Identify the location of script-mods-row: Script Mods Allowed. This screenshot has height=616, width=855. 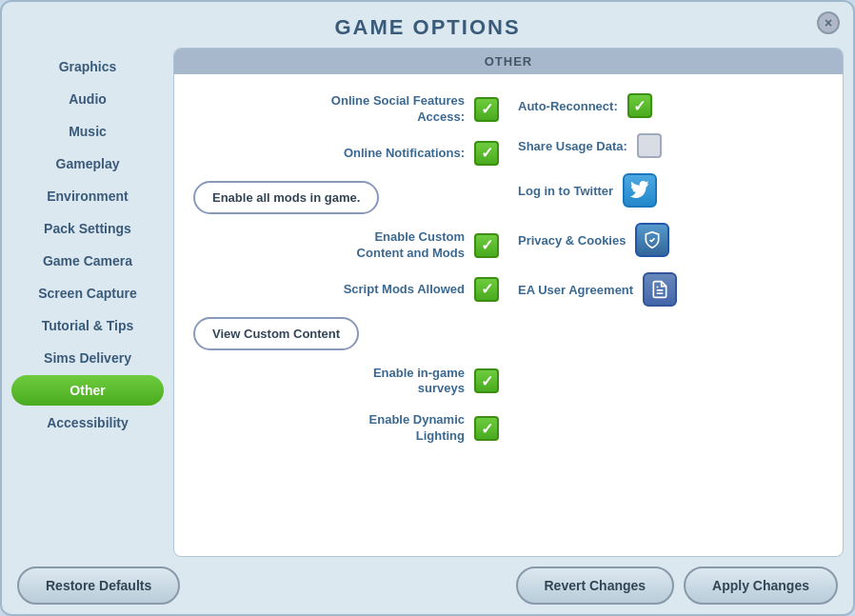
(347, 289).